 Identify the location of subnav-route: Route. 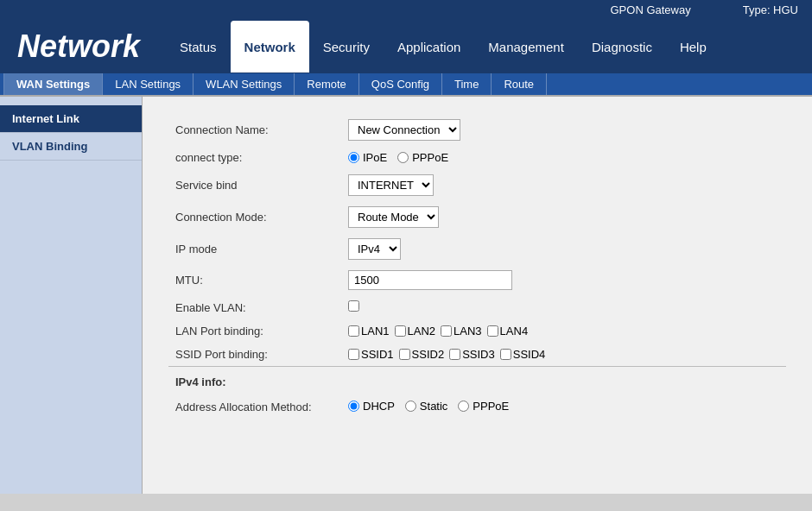
(519, 85).